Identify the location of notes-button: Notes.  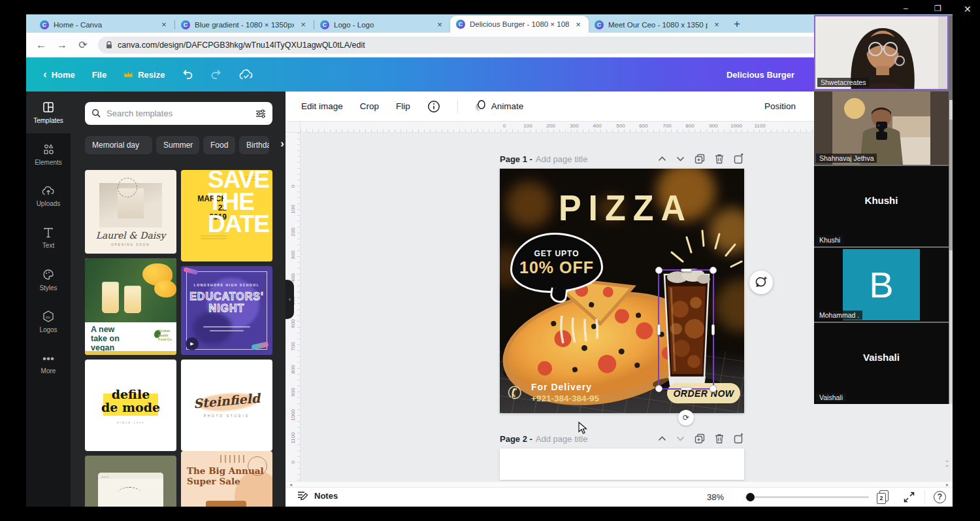
(318, 496).